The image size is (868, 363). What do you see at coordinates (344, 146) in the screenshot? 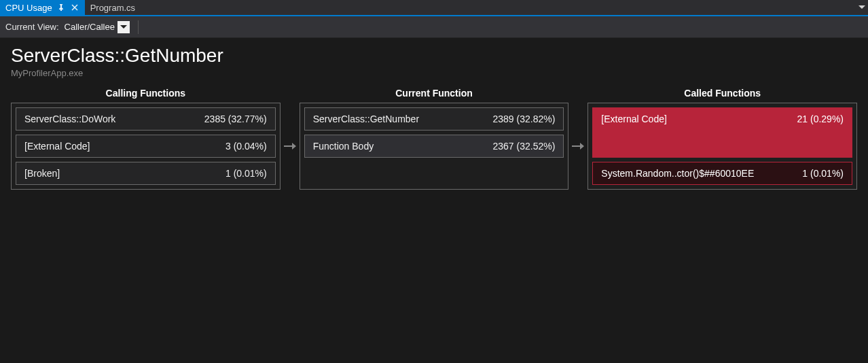
I see `function-name: Function Body` at bounding box center [344, 146].